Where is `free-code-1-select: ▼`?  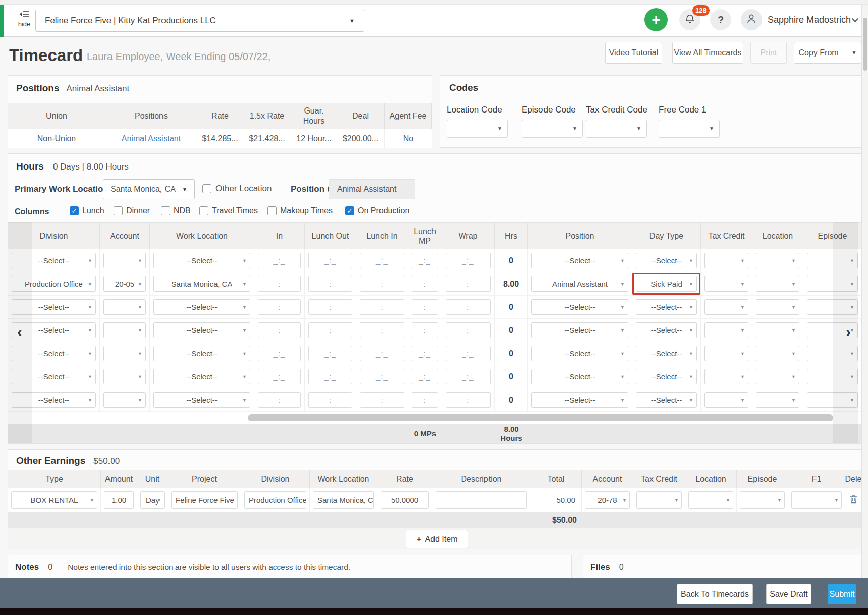
free-code-1-select: ▼ is located at coordinates (689, 129).